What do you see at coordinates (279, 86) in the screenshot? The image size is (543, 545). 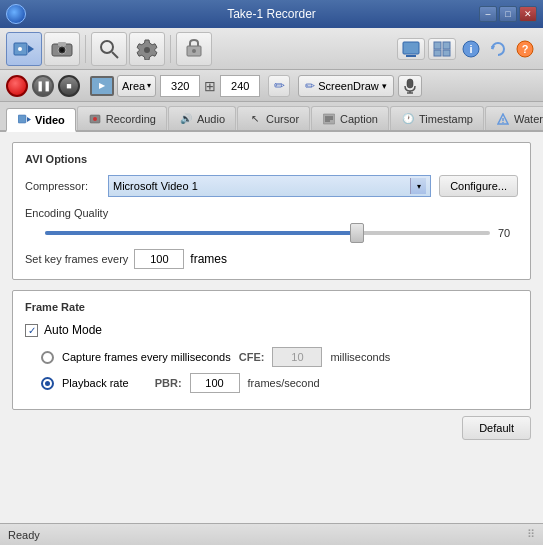 I see `annotate-button: ✏` at bounding box center [279, 86].